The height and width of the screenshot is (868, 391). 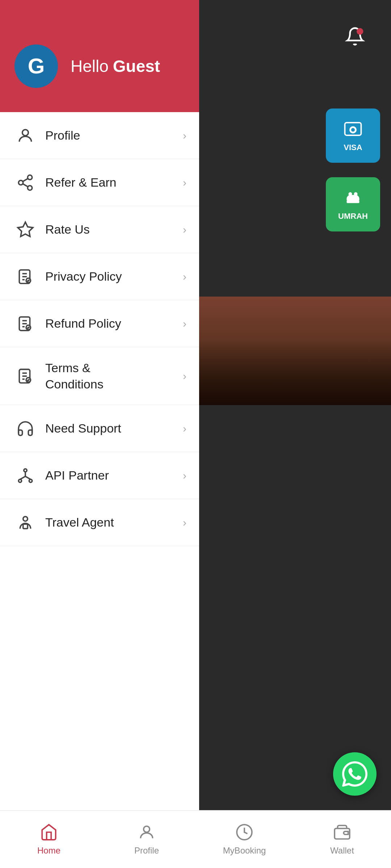 I want to click on nav-wallet-icon, so click(x=342, y=833).